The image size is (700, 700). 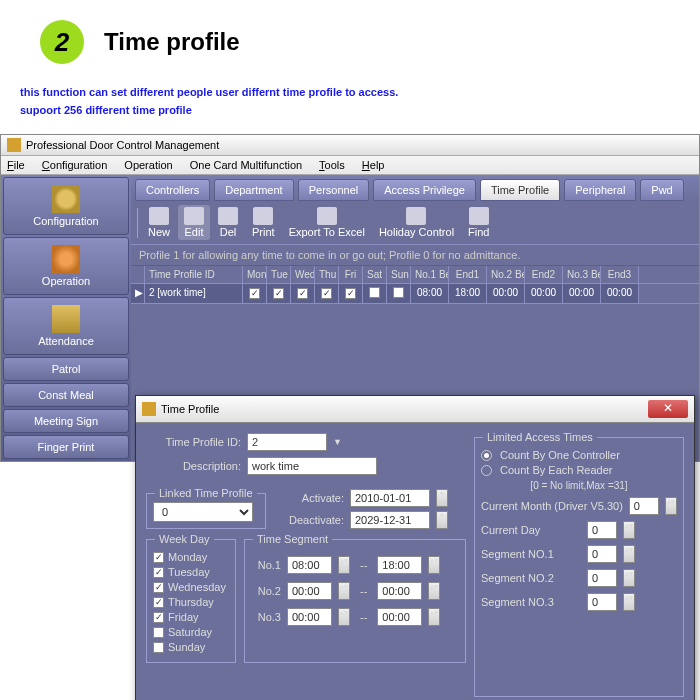 I want to click on description: this function can set different people u…, so click(x=350, y=104).